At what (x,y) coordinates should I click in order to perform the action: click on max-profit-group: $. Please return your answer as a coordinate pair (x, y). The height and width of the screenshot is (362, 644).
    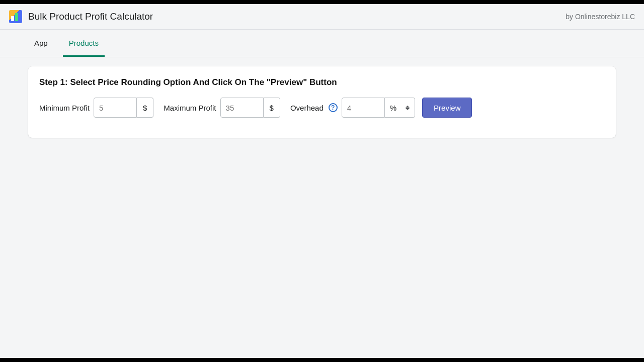
    Looking at the image, I should click on (251, 108).